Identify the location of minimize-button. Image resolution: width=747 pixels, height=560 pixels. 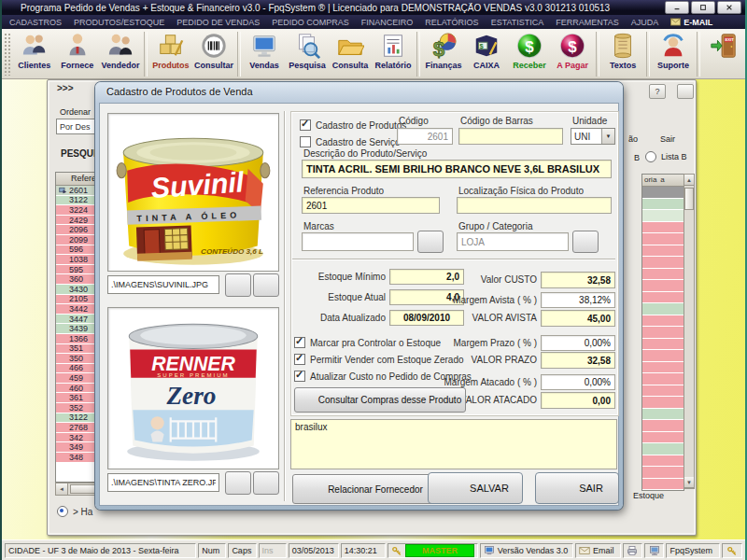
(677, 7).